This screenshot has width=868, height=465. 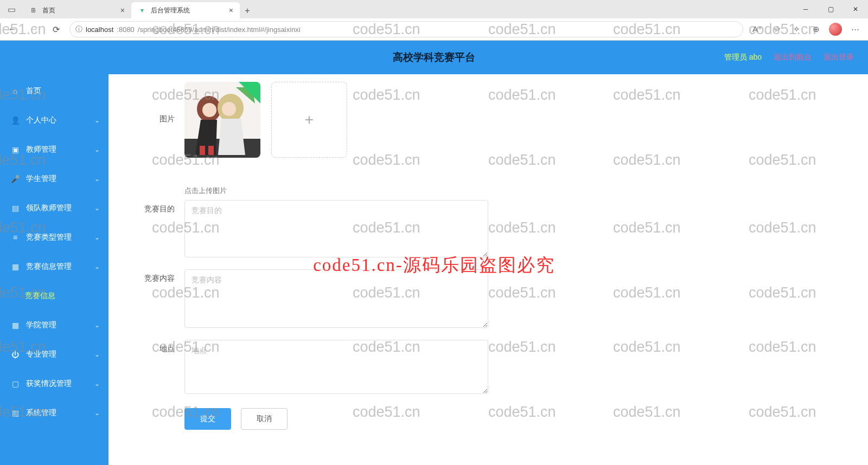 I want to click on mic-icon: 🎤, so click(x=15, y=179).